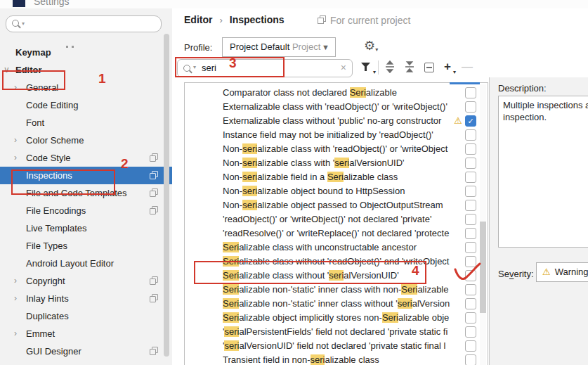  I want to click on chevron-icon: ∨, so click(7, 70).